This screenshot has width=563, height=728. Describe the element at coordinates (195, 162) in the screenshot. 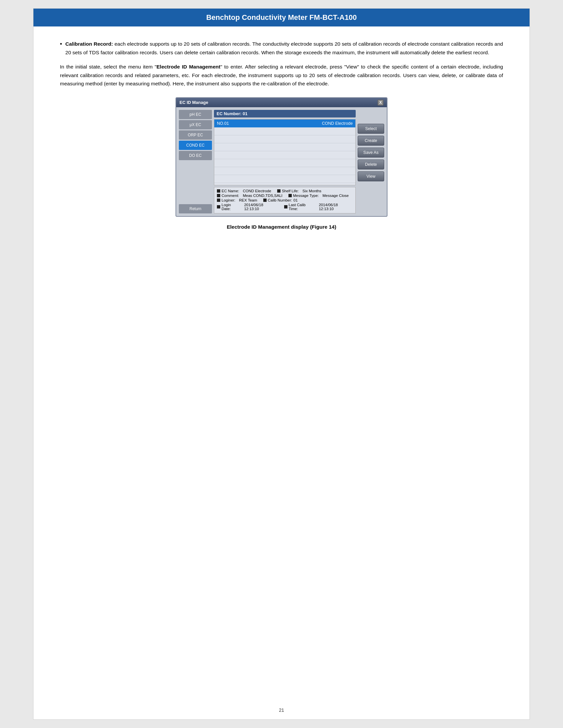

I see `sidebar: pH EC μX EC ORP EC COND EC DO EC` at that location.